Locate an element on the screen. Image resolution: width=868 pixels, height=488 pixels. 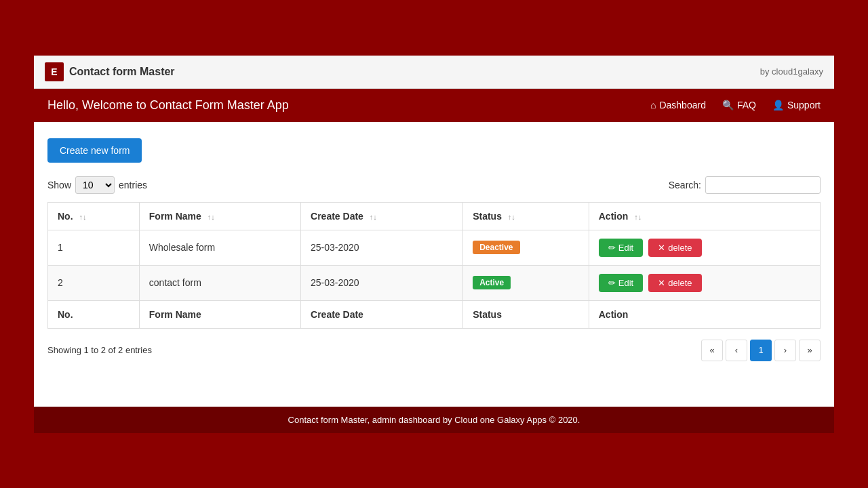
footer: Contact form Master, admin dashboard by … is located at coordinates (434, 420).